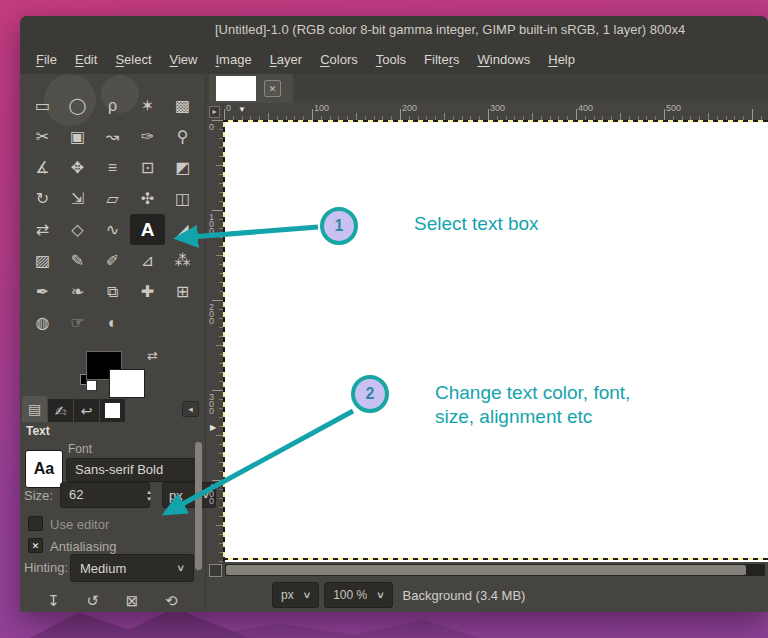  What do you see at coordinates (148, 198) in the screenshot?
I see `tool-handle-transform: ✣` at bounding box center [148, 198].